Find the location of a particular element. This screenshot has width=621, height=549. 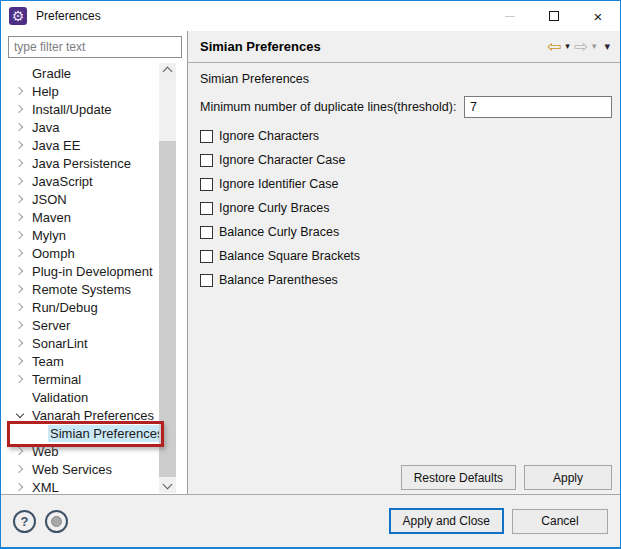

minimize-button is located at coordinates (510, 16).